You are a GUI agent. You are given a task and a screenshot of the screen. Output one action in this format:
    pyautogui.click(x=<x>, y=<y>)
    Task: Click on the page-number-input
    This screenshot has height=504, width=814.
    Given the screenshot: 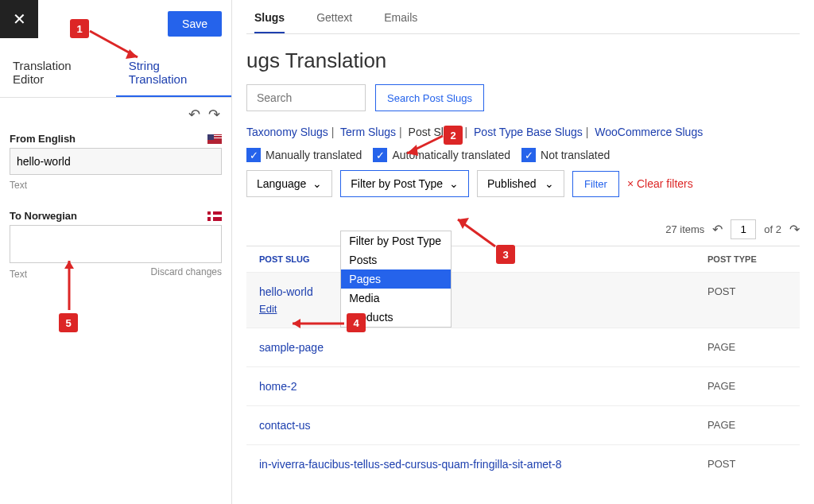 What is the action you would take?
    pyautogui.click(x=743, y=229)
    